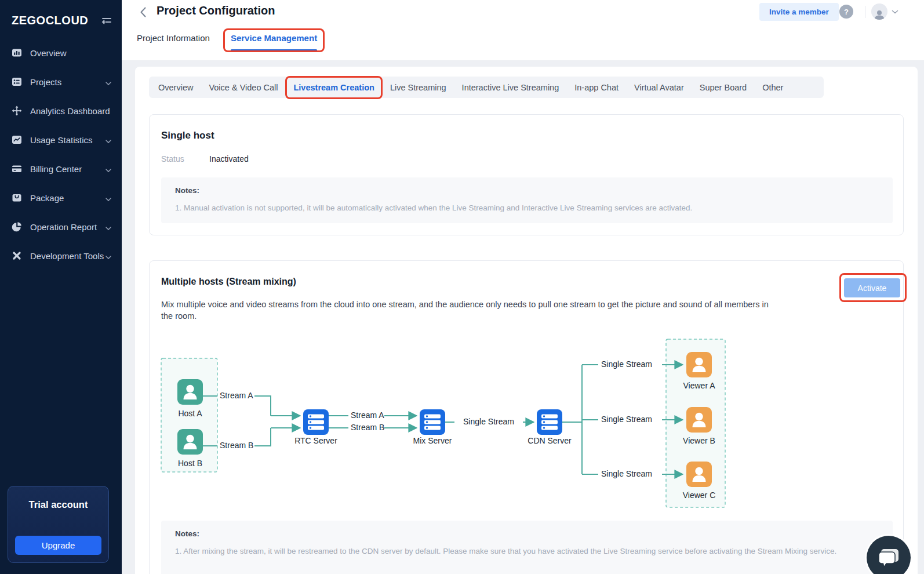 This screenshot has width=924, height=574. Describe the element at coordinates (228, 282) in the screenshot. I see `multiple-hosts-title: Multiple hosts (Stream mixing)` at that location.